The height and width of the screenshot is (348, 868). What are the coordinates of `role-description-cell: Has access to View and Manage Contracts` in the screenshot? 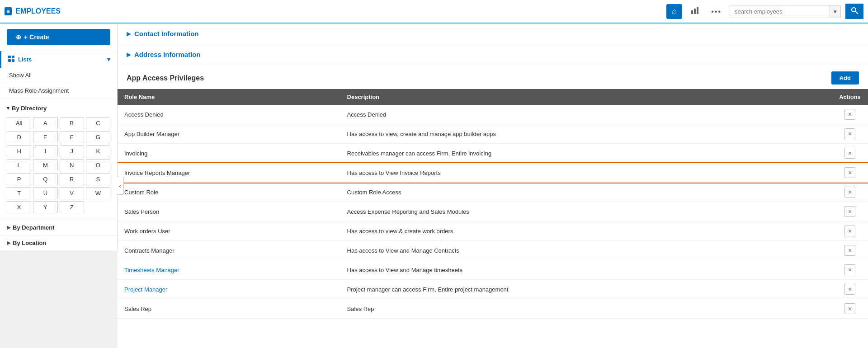 It's located at (586, 250).